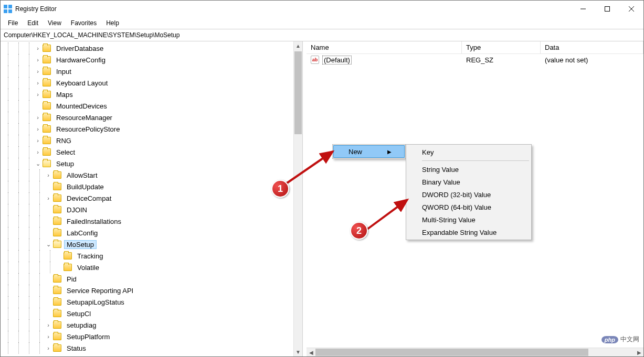  I want to click on tree-item: MountedDevices, so click(152, 106).